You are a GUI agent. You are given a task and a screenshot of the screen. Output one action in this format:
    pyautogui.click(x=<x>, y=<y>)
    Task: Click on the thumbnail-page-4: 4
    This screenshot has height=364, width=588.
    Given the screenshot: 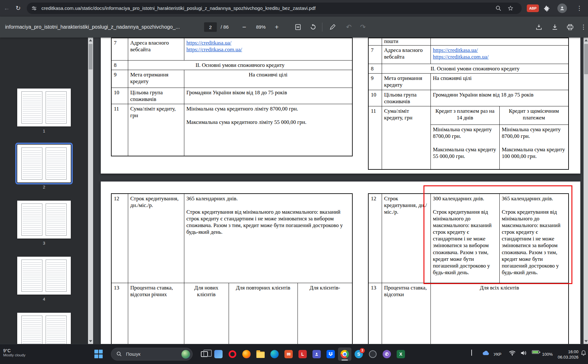 What is the action you would take?
    pyautogui.click(x=44, y=279)
    